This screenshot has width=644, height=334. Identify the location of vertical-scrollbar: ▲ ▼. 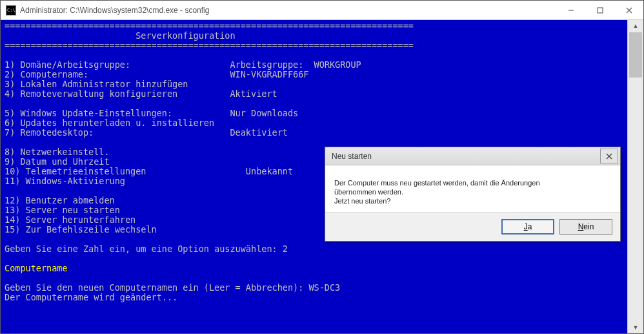
(635, 177).